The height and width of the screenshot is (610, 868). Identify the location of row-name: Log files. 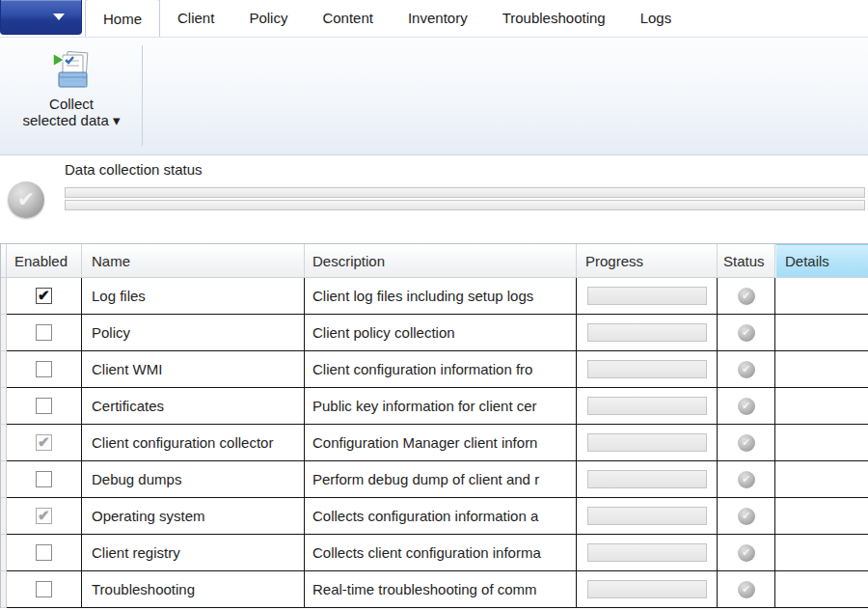
(193, 296).